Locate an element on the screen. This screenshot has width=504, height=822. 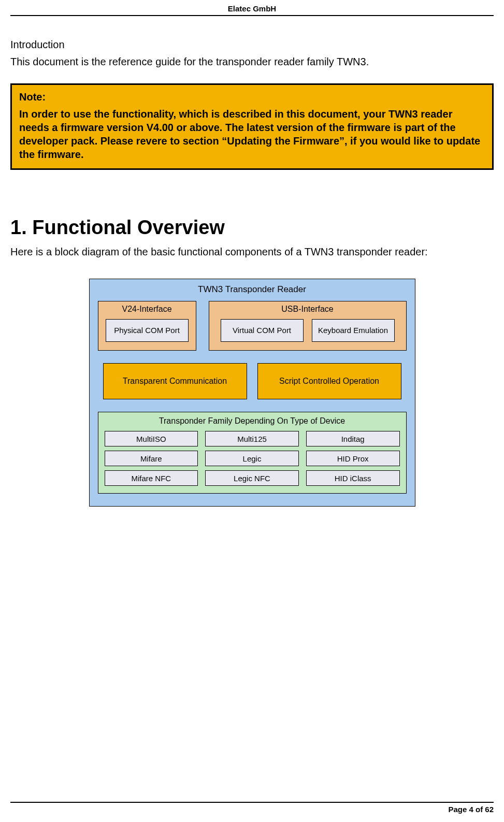
family-grid: MultiISO Multi125 Inditag Mifare Legic H… is located at coordinates (252, 458).